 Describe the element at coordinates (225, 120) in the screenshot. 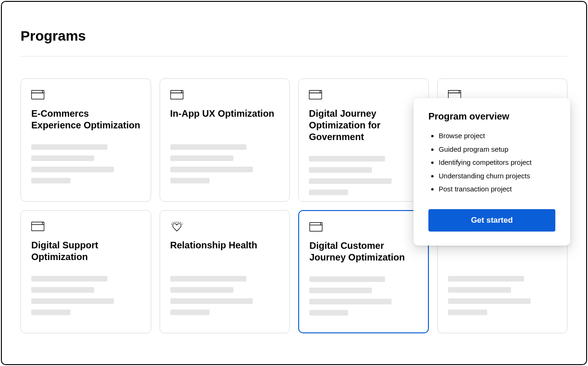

I see `program-card-title: In-App UX Optimization` at that location.